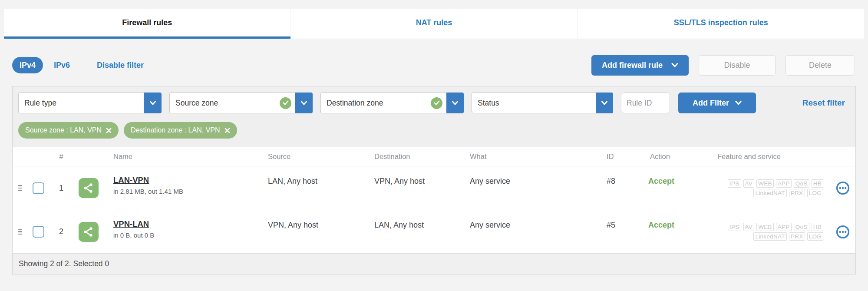  Describe the element at coordinates (184, 181) in the screenshot. I see `rule-name-cell: LAN-VPN in 2.81 MB, out 1.41 MB` at that location.